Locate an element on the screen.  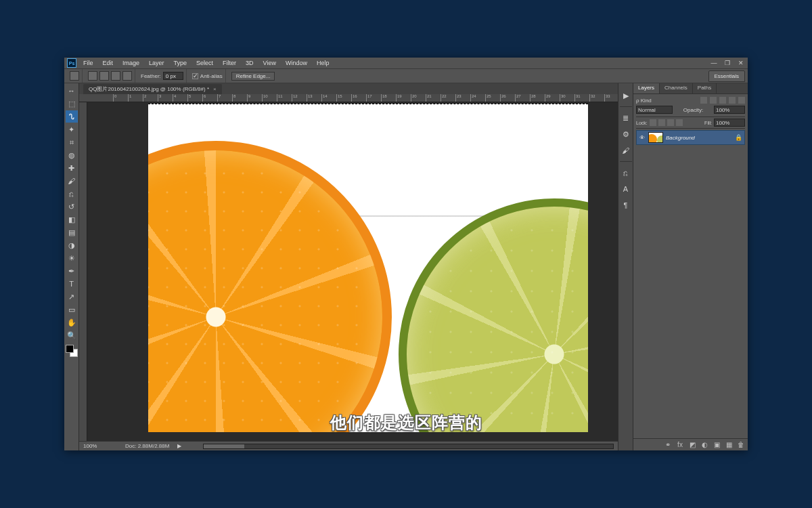
gradient-tool: ▤ is located at coordinates (72, 232).